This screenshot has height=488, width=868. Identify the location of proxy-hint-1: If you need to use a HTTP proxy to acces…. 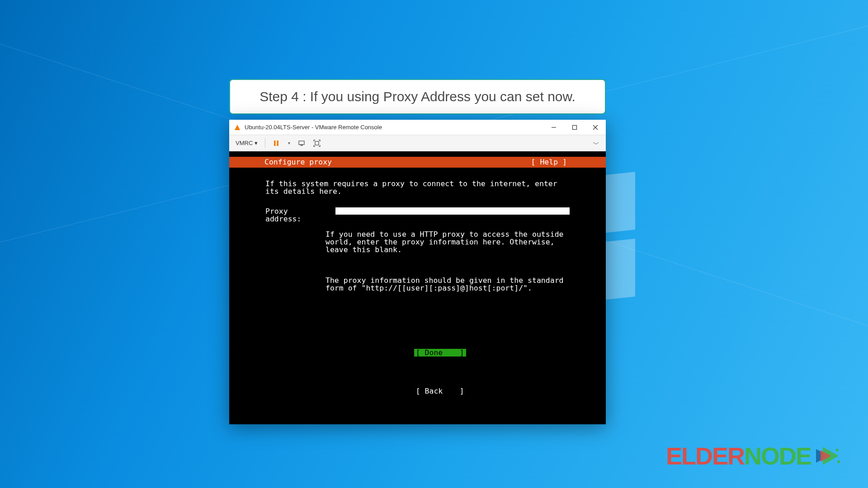
(448, 242).